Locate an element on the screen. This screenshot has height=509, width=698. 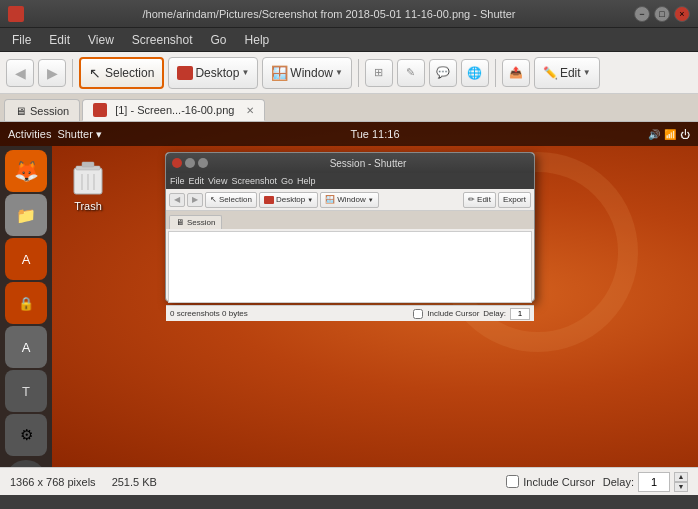
speaker-icon: 🔊 is located at coordinates (654, 134).